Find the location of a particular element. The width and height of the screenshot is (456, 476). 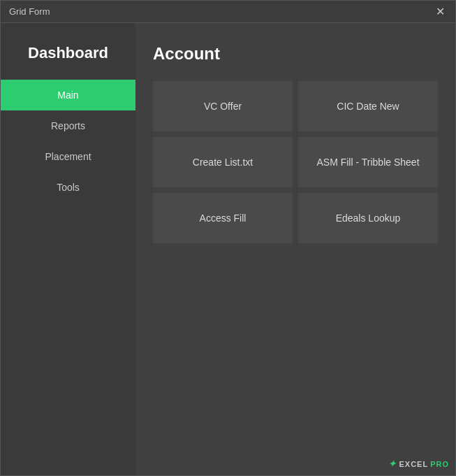

asm-fill-button: ASM Fill - Tribble Sheet is located at coordinates (368, 162).